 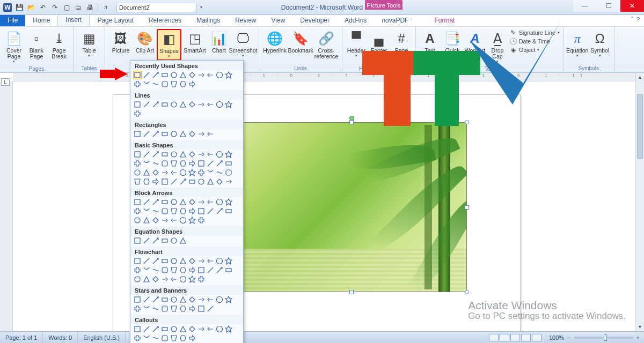 What do you see at coordinates (106, 8) in the screenshot?
I see `equation-pi-icon: π` at bounding box center [106, 8].